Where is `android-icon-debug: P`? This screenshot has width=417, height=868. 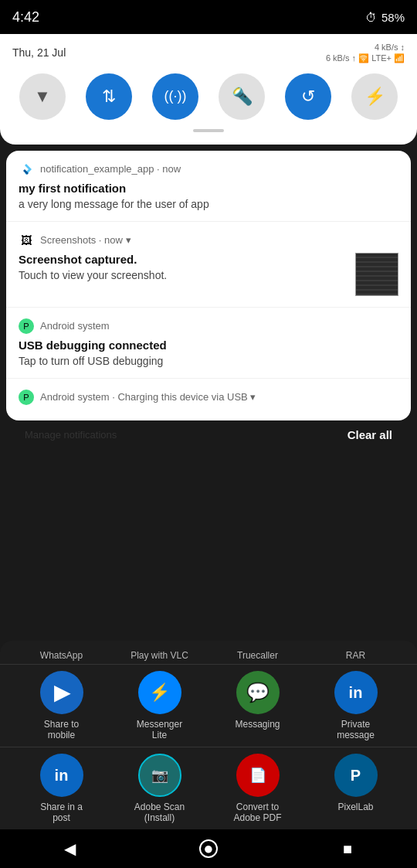
android-icon-debug: P is located at coordinates (26, 326).